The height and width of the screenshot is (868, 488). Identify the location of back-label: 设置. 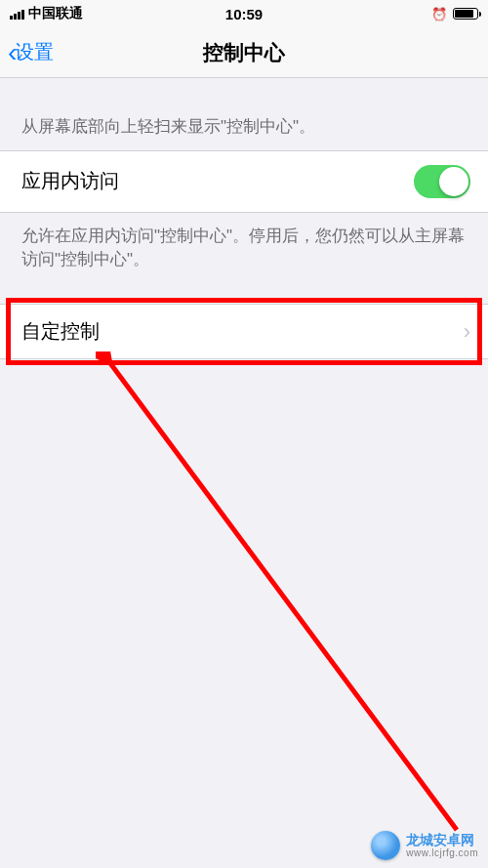
(34, 53).